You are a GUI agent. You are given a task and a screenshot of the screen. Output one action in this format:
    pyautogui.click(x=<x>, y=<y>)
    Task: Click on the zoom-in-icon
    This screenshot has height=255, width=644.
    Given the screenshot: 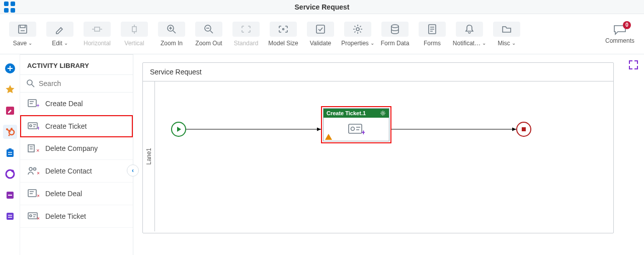 What is the action you would take?
    pyautogui.click(x=172, y=29)
    